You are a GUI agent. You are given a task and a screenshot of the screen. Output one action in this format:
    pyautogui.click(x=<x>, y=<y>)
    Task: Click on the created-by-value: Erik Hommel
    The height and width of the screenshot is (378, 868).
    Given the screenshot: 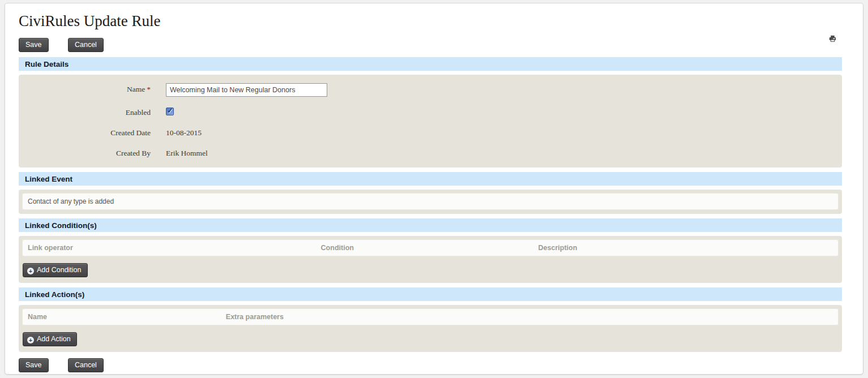 What is the action you would take?
    pyautogui.click(x=187, y=153)
    